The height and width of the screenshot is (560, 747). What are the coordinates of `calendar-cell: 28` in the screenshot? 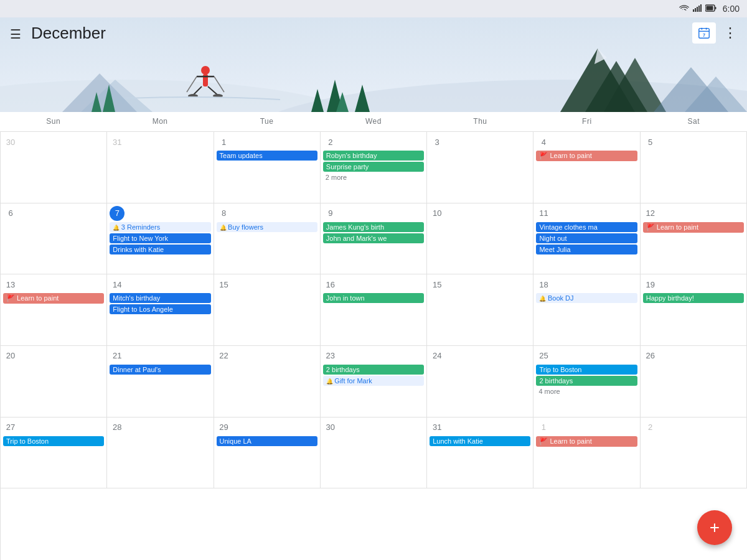 It's located at (161, 453).